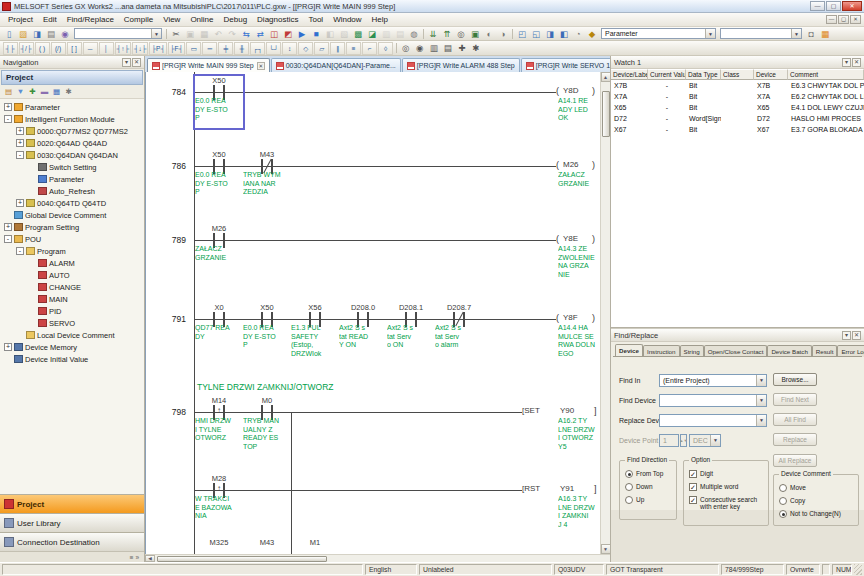 This screenshot has width=864, height=576. Describe the element at coordinates (630, 74) in the screenshot. I see `watch-column-header: Device/Label` at that location.